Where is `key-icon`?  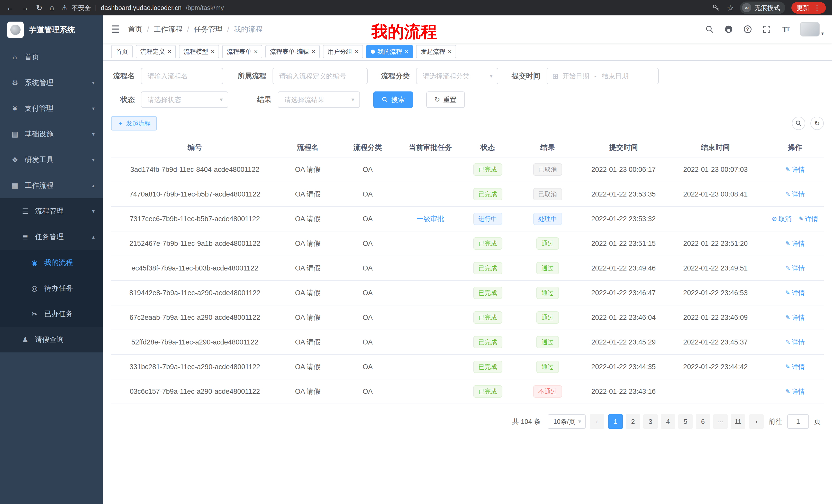
key-icon is located at coordinates (716, 8).